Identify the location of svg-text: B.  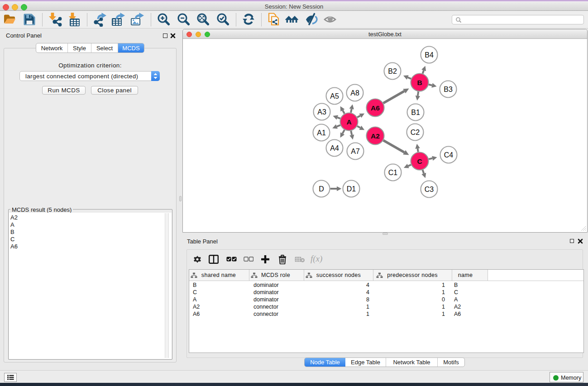
(419, 82).